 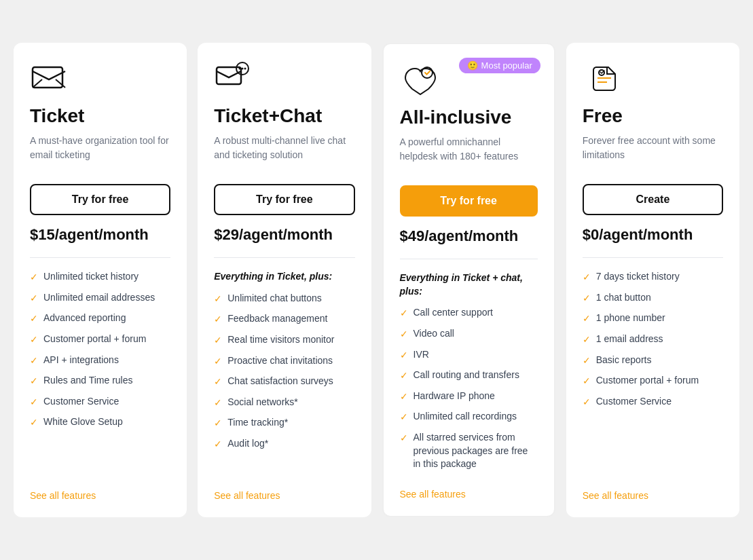 I want to click on plan-name: Ticket, so click(x=100, y=116).